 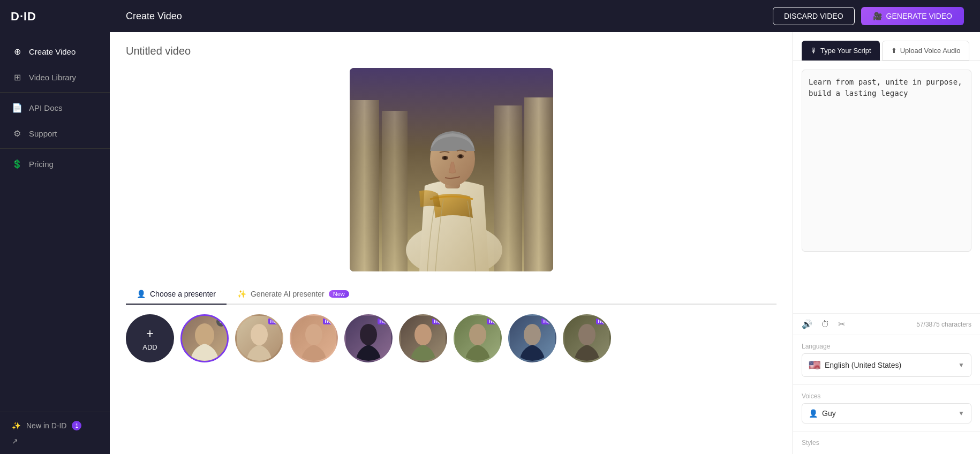 I want to click on script-toolbar: 🔊 ⏱ ✂ 57/3875 characters, so click(x=887, y=324).